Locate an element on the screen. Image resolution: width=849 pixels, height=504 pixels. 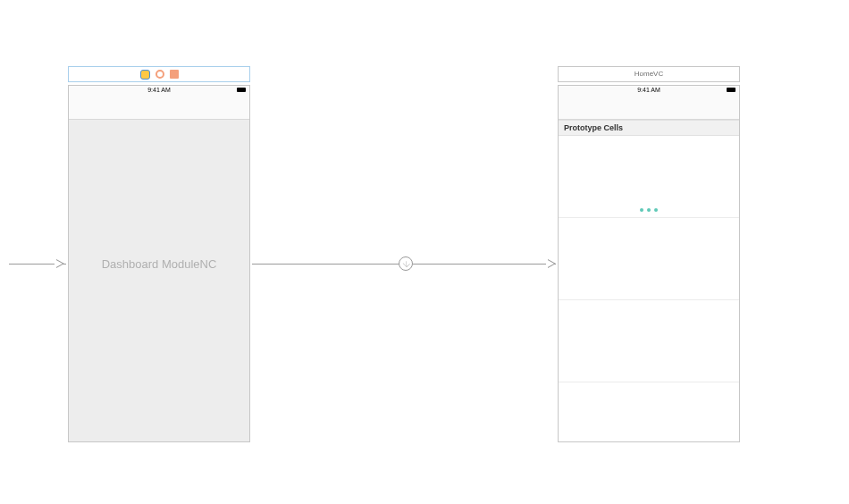
scene-title: HomeVC is located at coordinates (649, 74).